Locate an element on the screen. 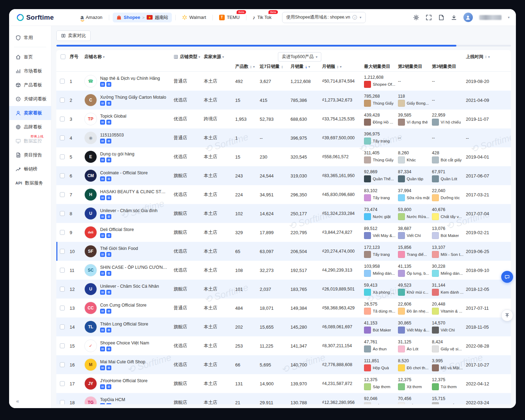 Image resolution: width=525 pixels, height=420 pixels. table-row: 18TGTopGia HCM▤▥旗舰店本土店2129,911130,788₫12… is located at coordinates (284, 399).